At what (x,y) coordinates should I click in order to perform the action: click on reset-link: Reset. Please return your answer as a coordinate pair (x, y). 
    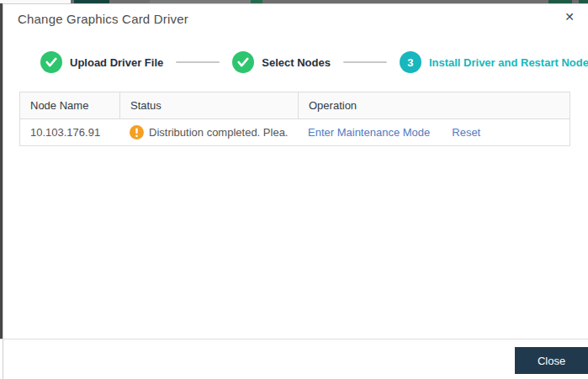
    Looking at the image, I should click on (466, 133).